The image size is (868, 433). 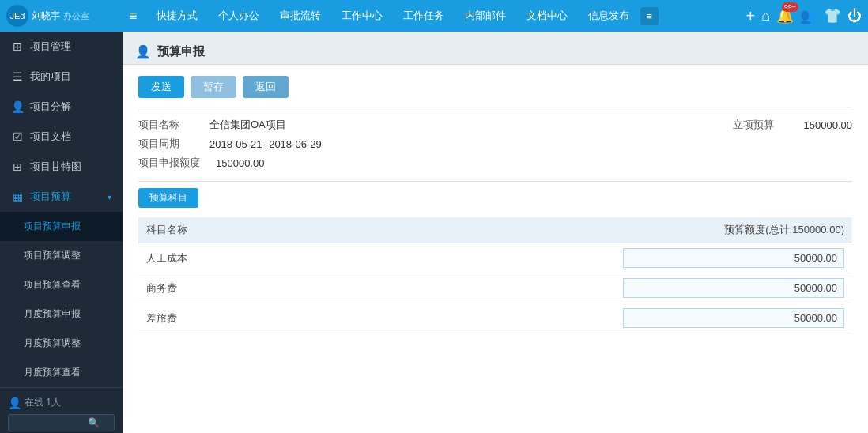 I want to click on submenu-item-budget-adjust: 项目预算调整, so click(x=62, y=256).